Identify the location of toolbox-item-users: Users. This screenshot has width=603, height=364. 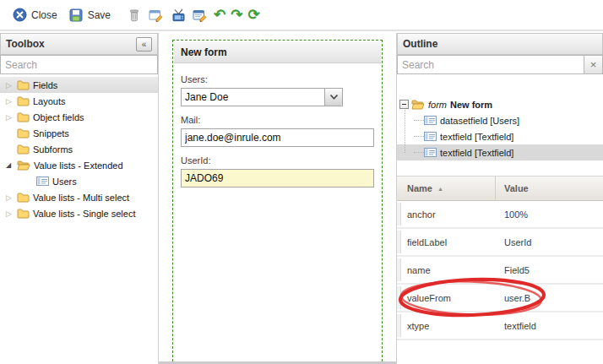
(79, 181).